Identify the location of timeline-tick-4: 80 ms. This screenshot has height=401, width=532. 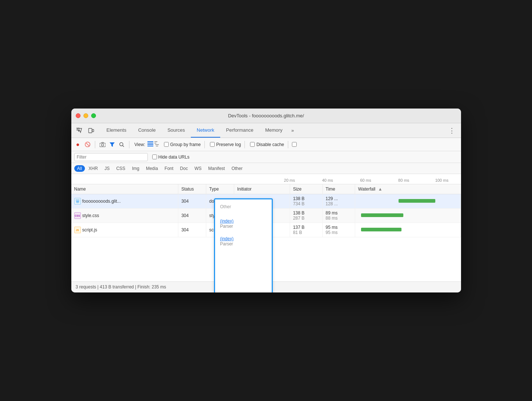
(404, 180).